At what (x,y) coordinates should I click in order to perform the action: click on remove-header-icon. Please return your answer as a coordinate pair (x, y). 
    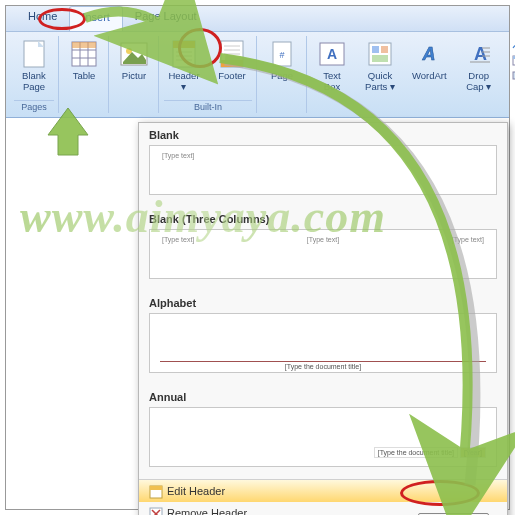
    Looking at the image, I should click on (155, 511).